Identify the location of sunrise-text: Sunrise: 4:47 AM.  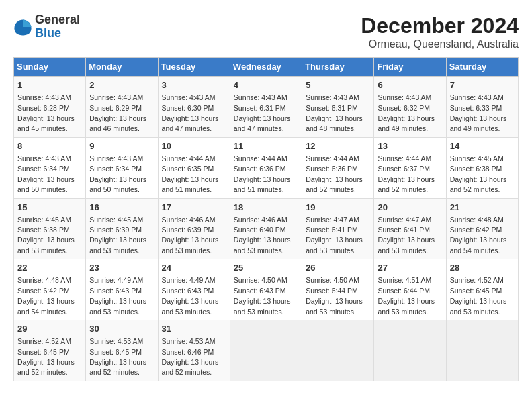
(404, 220).